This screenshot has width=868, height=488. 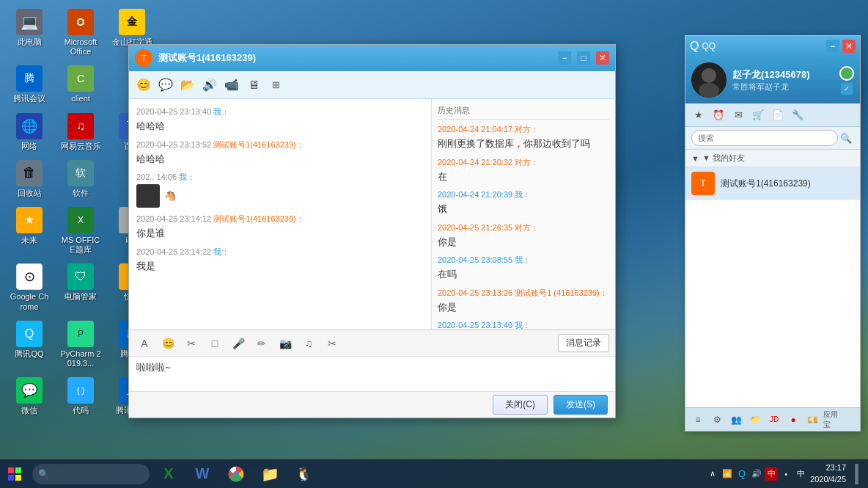 What do you see at coordinates (523, 138) in the screenshot?
I see `history-item: 2020-04-24 21:04:17 对方： 刚刚更换了数据库，你那边收到了吗` at bounding box center [523, 138].